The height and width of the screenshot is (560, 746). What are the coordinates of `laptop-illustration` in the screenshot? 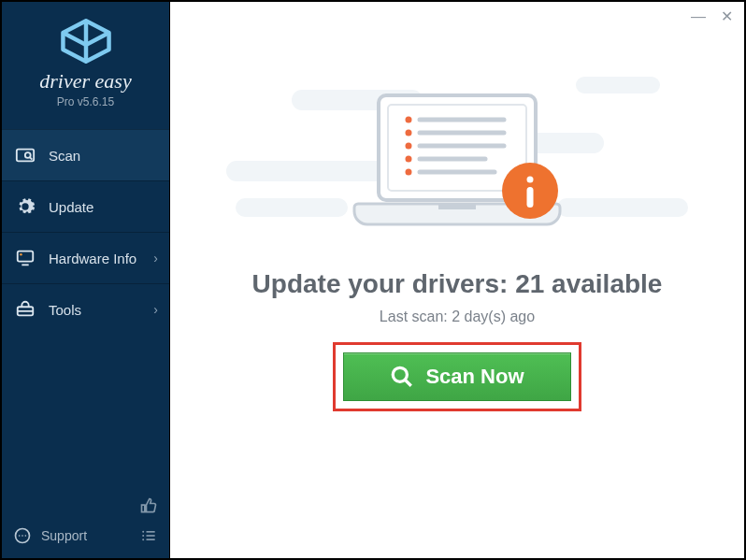 It's located at (457, 167).